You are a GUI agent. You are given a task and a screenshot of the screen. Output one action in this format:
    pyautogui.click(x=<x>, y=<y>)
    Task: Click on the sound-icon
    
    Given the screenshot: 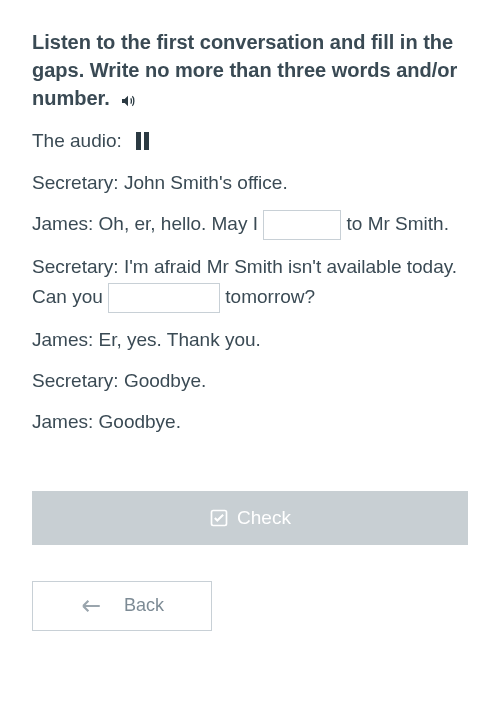 What is the action you would take?
    pyautogui.click(x=128, y=100)
    